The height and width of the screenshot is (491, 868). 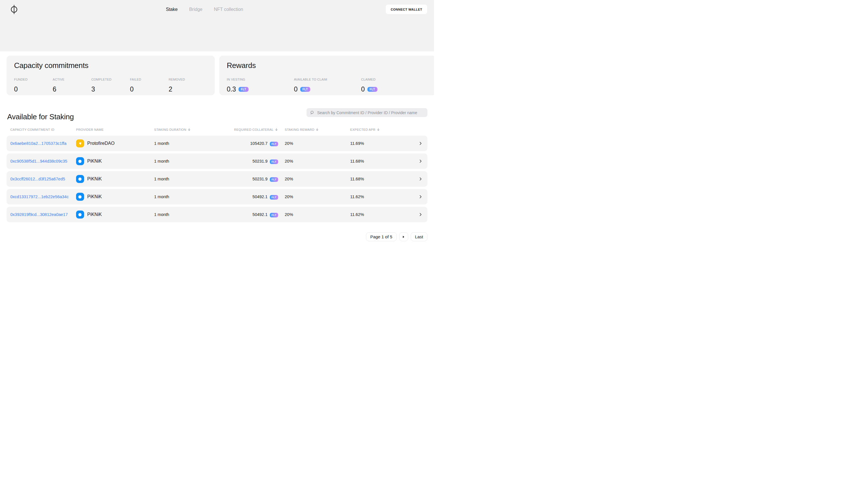 I want to click on header-expected-apr-label: EXPECTED APR, so click(x=363, y=129).